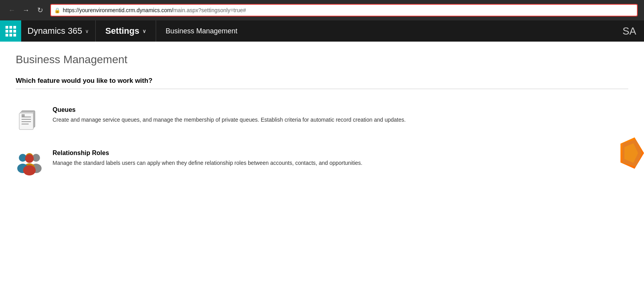 The width and height of the screenshot is (644, 303). Describe the element at coordinates (207, 153) in the screenshot. I see `relationship-roles-title: Relationship Roles` at that location.